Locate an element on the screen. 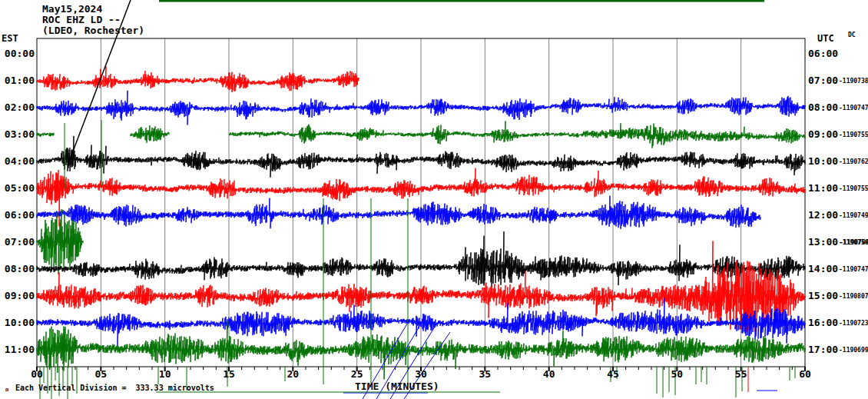 The image size is (868, 399). dc-column-header: DC is located at coordinates (852, 35).